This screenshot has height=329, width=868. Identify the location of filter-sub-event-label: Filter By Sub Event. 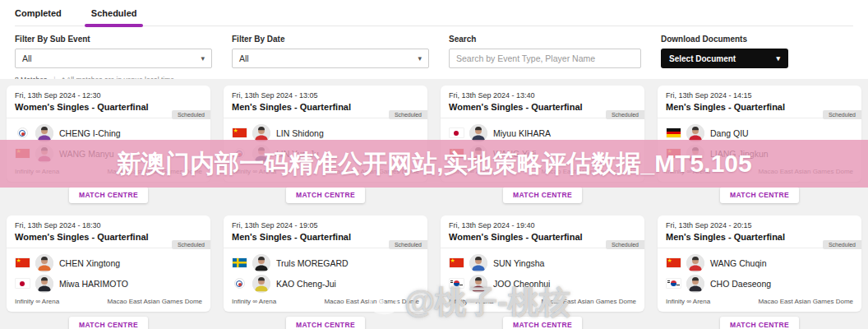
(113, 39).